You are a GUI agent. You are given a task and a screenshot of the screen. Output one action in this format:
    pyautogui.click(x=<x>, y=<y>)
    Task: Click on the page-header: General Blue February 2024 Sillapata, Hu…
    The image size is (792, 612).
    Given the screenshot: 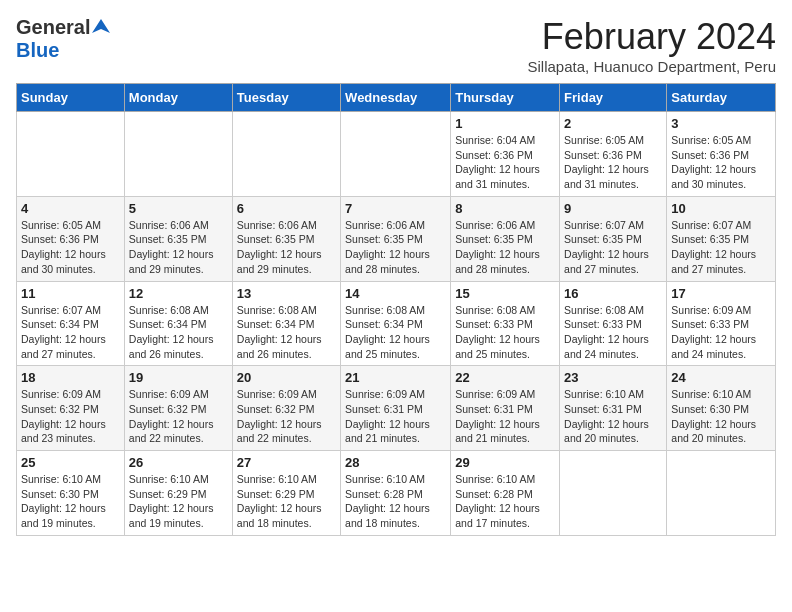 What is the action you would take?
    pyautogui.click(x=396, y=46)
    